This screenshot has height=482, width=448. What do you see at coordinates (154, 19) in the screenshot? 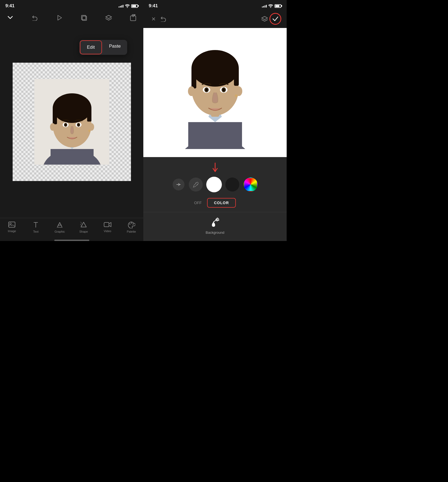
I see `close-button: ×` at bounding box center [154, 19].